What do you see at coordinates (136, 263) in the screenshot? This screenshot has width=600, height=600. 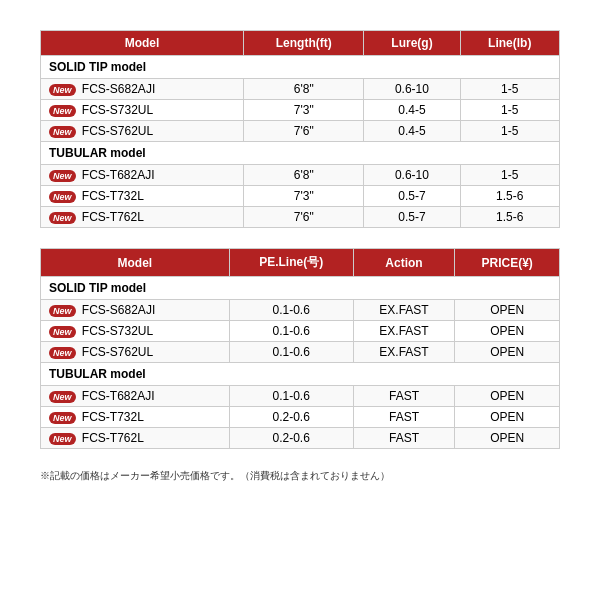 I see `table2-header-model: Model` at bounding box center [136, 263].